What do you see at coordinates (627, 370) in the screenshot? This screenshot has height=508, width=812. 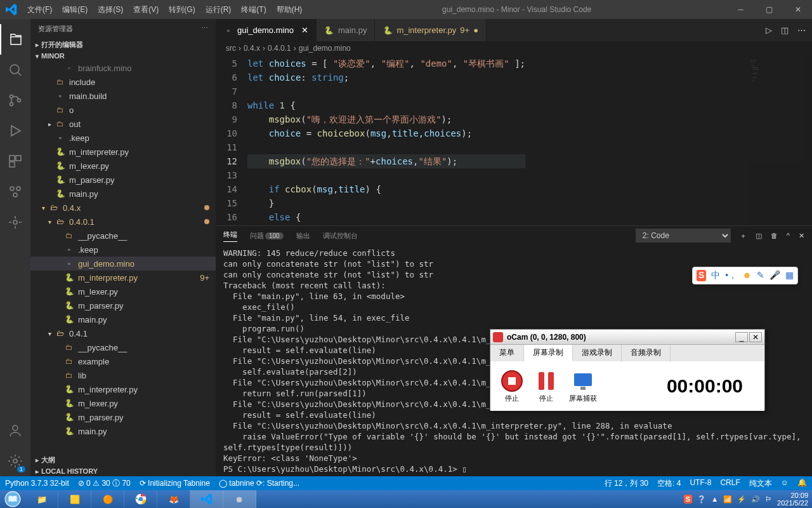 I see `ocam-window: oCam (0, 0, 1280, 800) _ ✕ 菜单 屏幕录制 游戏录制 …` at bounding box center [627, 370].